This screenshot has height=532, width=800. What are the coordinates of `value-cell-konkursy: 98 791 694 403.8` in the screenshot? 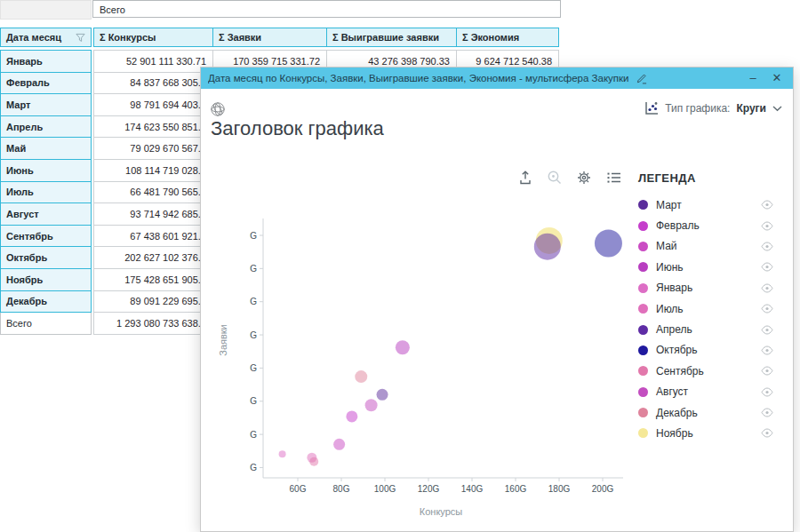 It's located at (154, 105).